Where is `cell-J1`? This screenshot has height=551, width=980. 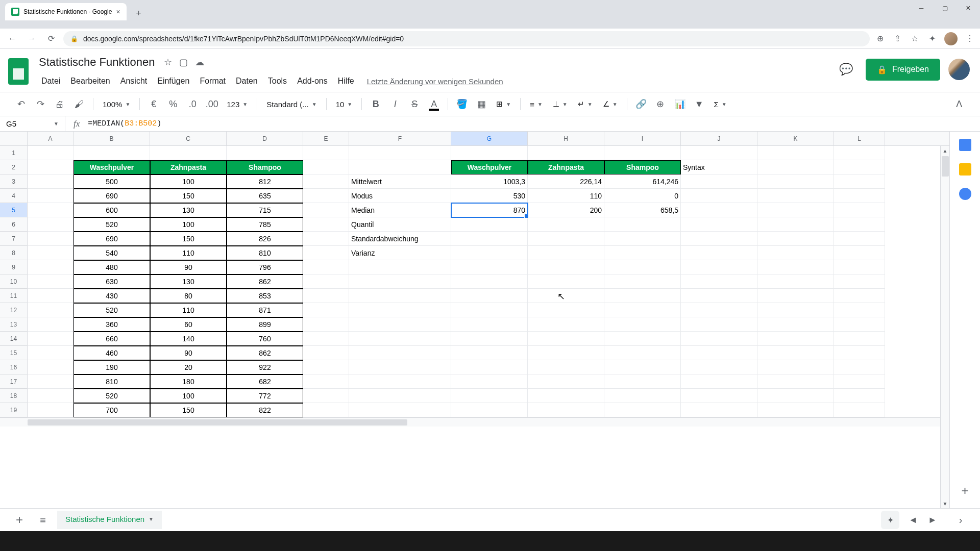
cell-J1 is located at coordinates (719, 153).